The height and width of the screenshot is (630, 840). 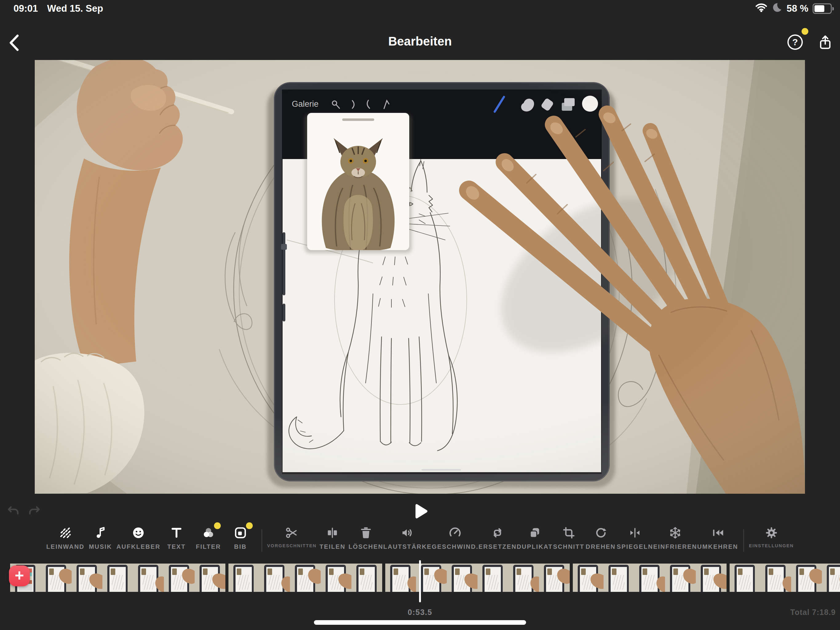 I want to click on playhead, so click(x=420, y=581).